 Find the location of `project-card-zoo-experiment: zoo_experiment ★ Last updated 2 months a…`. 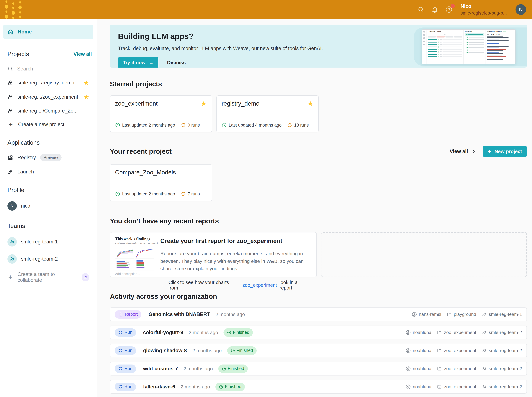

project-card-zoo-experiment: zoo_experiment ★ Last updated 2 months a… is located at coordinates (161, 114).